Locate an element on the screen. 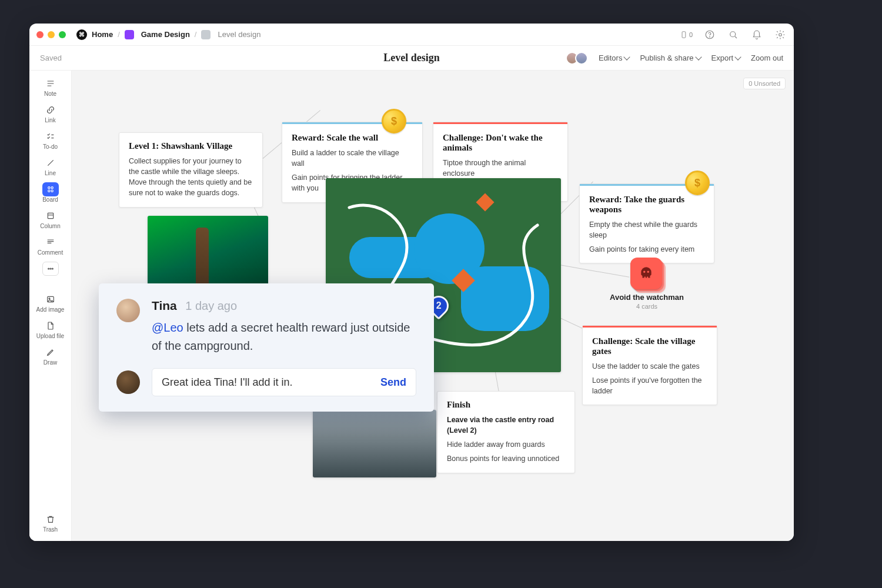 The image size is (882, 588). project-color-chip is located at coordinates (129, 35).